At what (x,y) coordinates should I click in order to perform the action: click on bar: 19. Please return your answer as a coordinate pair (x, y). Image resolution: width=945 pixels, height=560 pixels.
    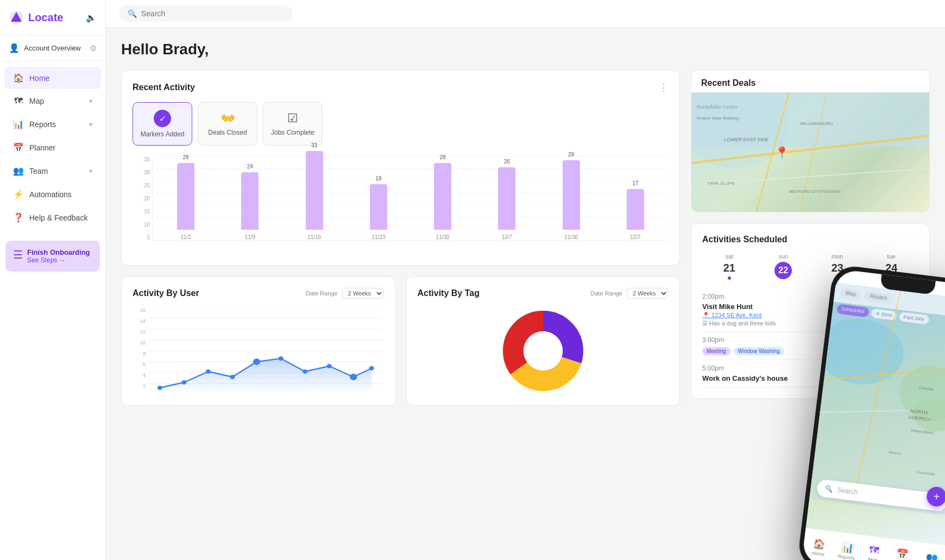
    Looking at the image, I should click on (379, 207).